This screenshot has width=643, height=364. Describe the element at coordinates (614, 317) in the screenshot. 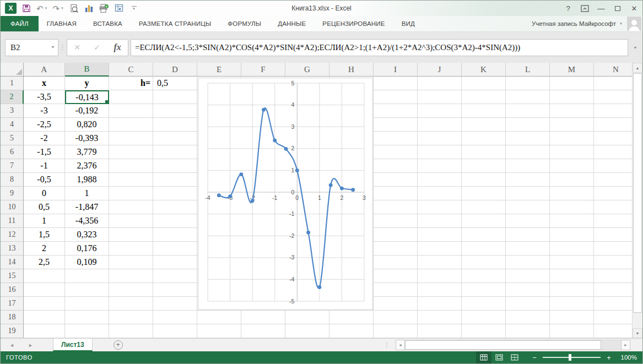

I see `cell-N18` at that location.